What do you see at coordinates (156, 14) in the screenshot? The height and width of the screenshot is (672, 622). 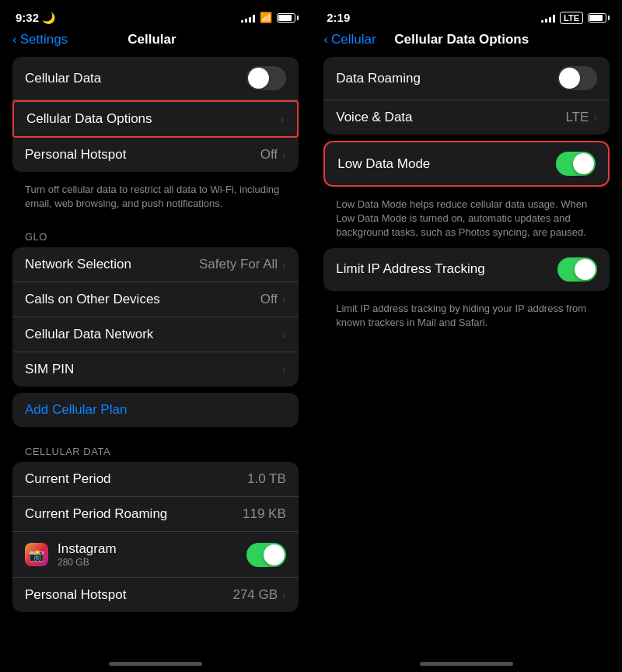 I see `left-status-bar: 9:32 🌙 📶` at bounding box center [156, 14].